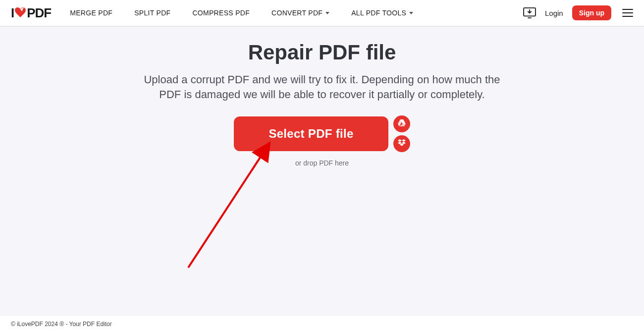 Image resolution: width=644 pixels, height=332 pixels. I want to click on login-link: Login, so click(554, 13).